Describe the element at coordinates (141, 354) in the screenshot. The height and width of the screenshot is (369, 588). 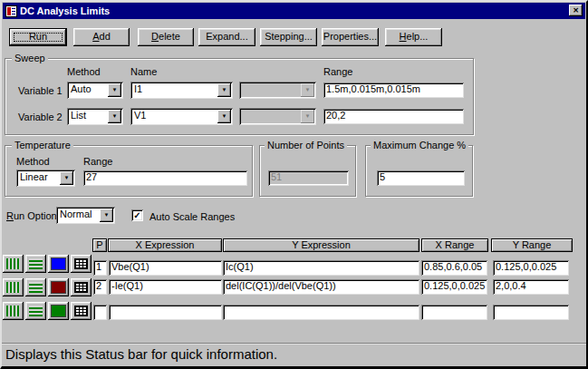
I see `status-text: Displays this Status bar for quick infor…` at that location.